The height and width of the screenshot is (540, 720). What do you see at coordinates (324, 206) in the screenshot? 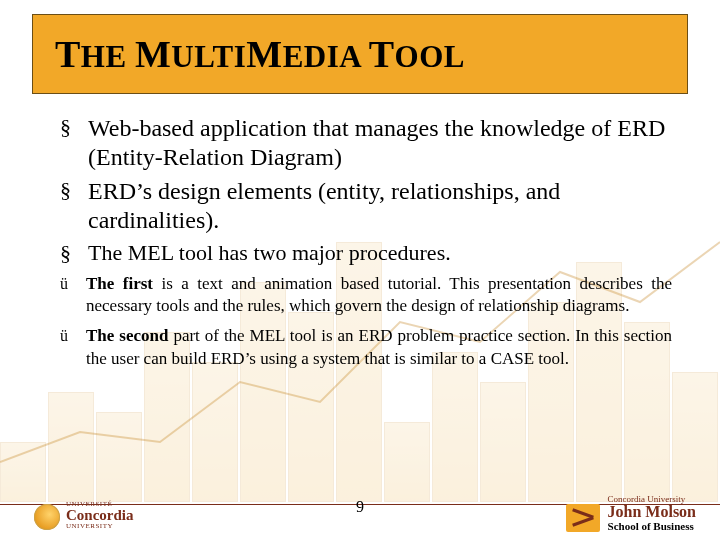
I see `bullet-text: ERD’s design elements (entity, relations…` at bounding box center [324, 206].